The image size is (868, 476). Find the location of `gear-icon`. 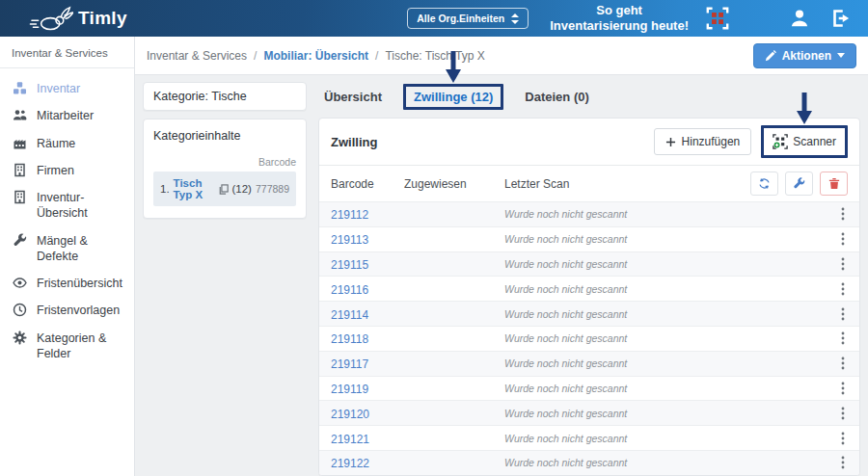

gear-icon is located at coordinates (20, 337).